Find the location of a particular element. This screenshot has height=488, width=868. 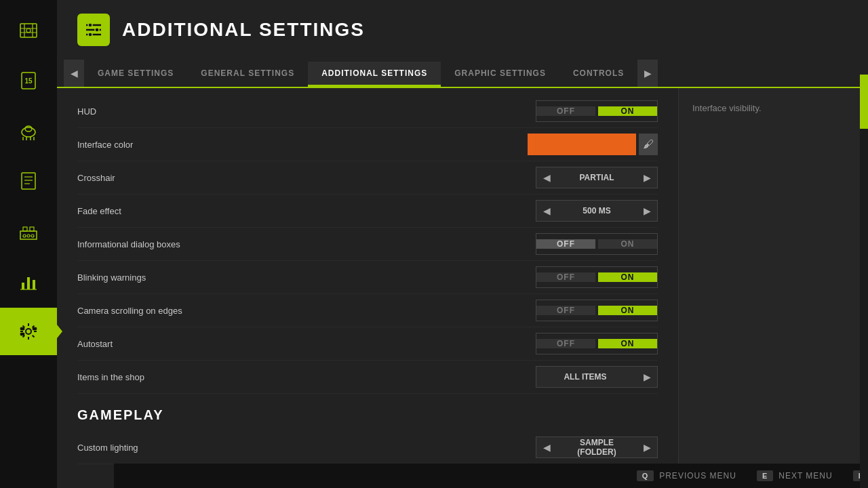

items-shop-value: ALL ITEMS is located at coordinates (585, 377).